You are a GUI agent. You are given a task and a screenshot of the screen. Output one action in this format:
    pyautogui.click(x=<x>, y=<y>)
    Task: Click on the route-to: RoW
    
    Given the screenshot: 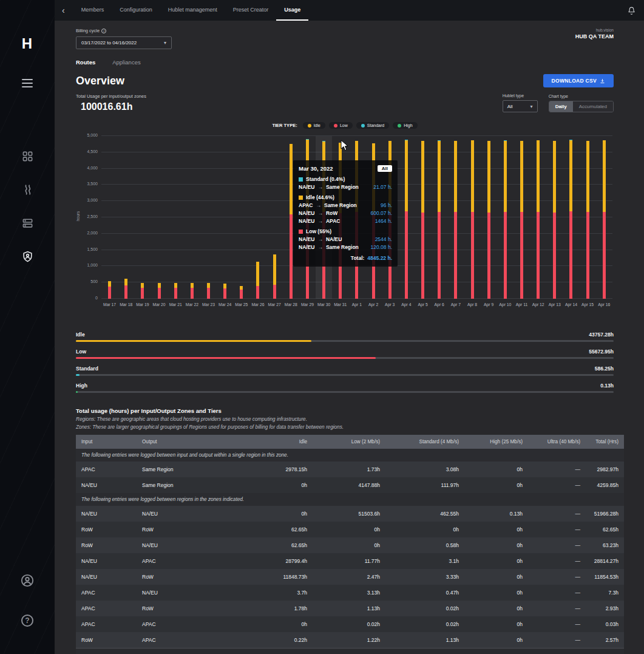 What is the action you would take?
    pyautogui.click(x=331, y=213)
    